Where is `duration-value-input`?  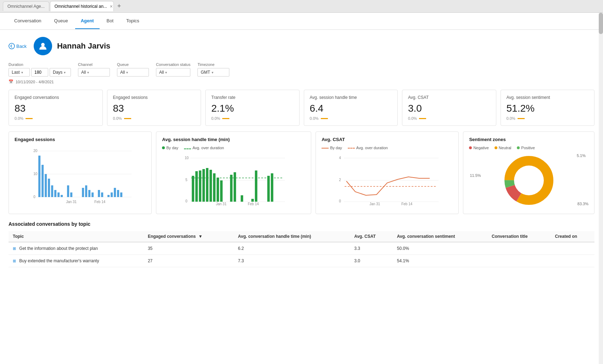
duration-value-input is located at coordinates (40, 72).